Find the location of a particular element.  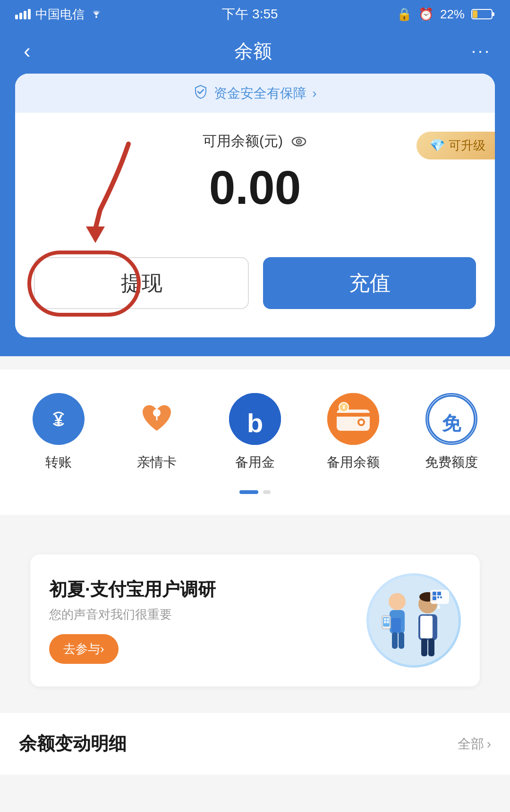

alarm-icon: ⏰ is located at coordinates (426, 14).